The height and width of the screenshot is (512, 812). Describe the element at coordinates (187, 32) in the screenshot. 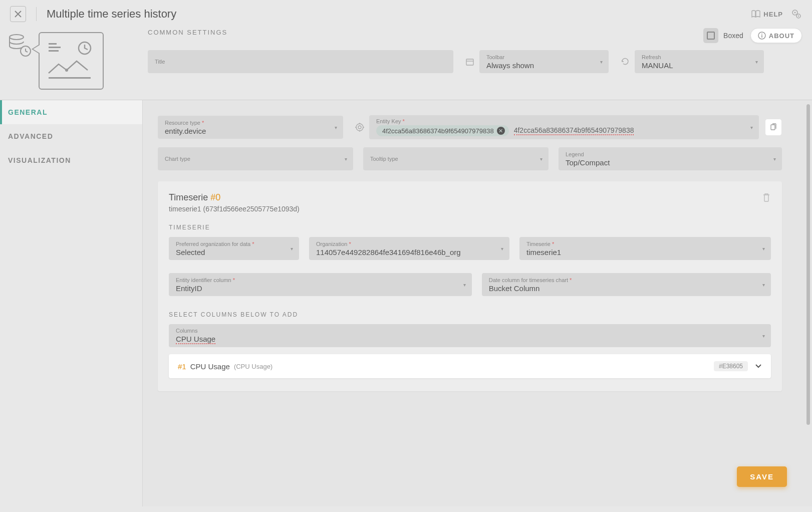

I see `common-settings-label: COMMON SETTINGS` at that location.